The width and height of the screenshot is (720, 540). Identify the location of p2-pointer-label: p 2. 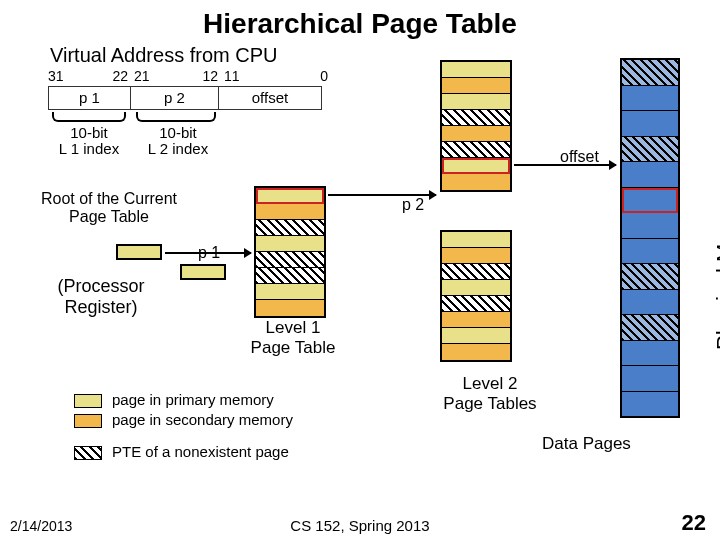
(413, 205).